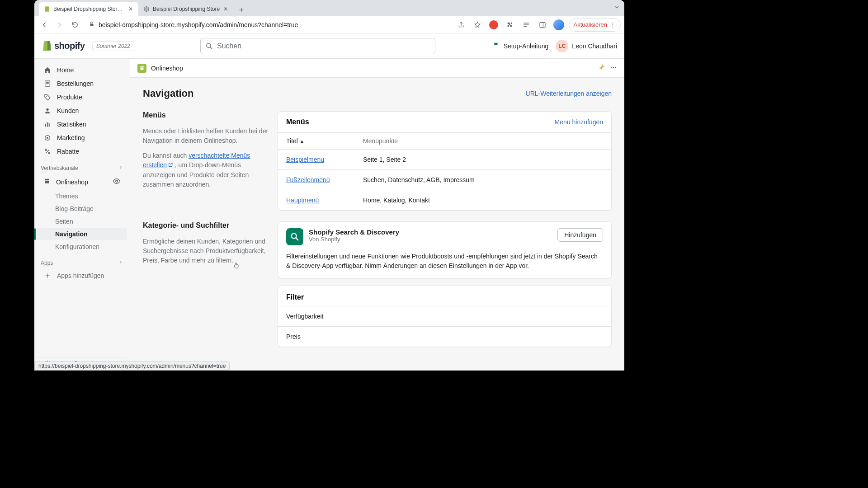  Describe the element at coordinates (305, 160) in the screenshot. I see `menu-link: Beispielmenu` at that location.